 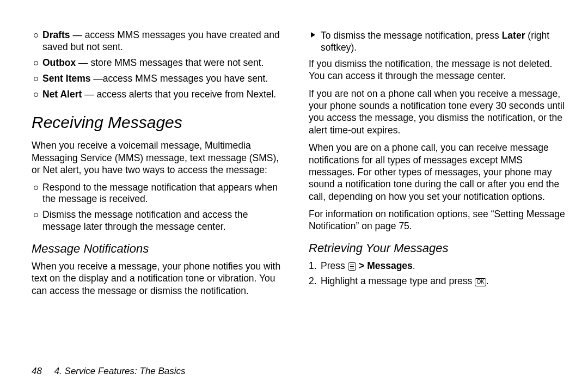 What do you see at coordinates (161, 41) in the screenshot?
I see `definition: — access MMS messages you have created a…` at bounding box center [161, 41].